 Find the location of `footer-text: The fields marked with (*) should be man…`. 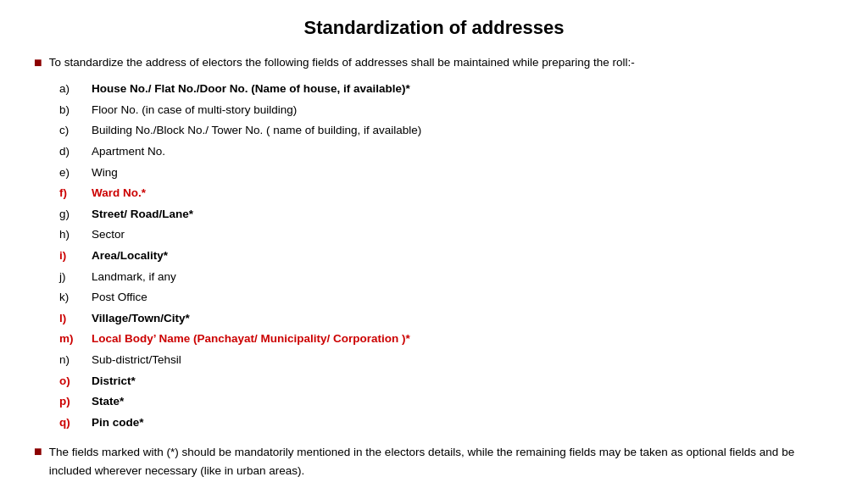

footer-text: The fields marked with (*) should be man… is located at coordinates (442, 461).